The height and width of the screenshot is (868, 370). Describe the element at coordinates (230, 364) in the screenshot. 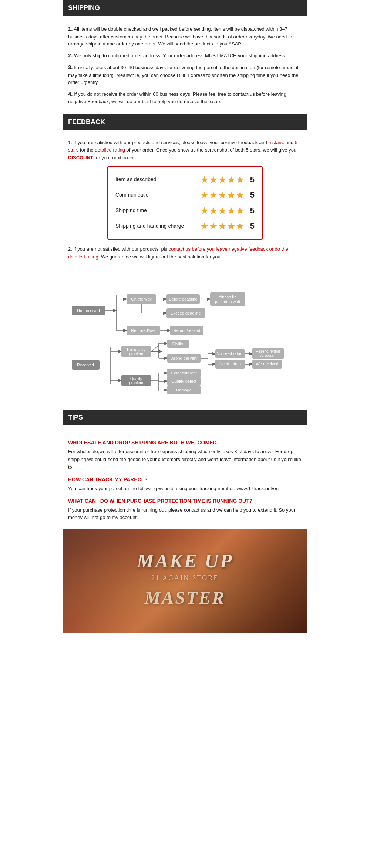

I see `need-return-label: Need return` at that location.